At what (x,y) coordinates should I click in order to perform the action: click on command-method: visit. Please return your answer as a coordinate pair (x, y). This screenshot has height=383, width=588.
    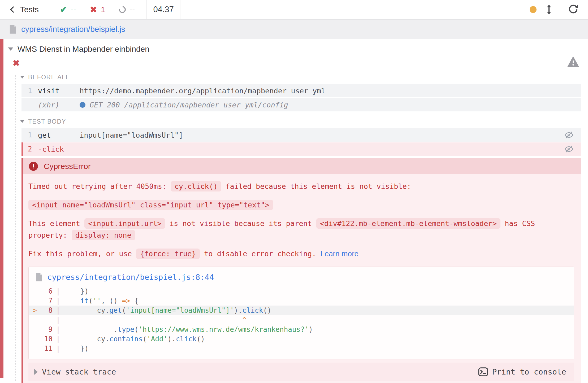
    Looking at the image, I should click on (59, 91).